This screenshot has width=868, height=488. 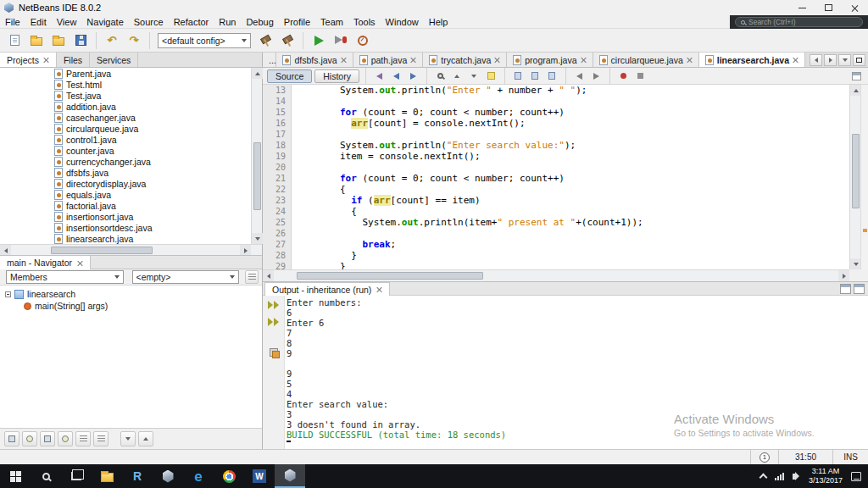 I want to click on menu-item: View, so click(x=67, y=22).